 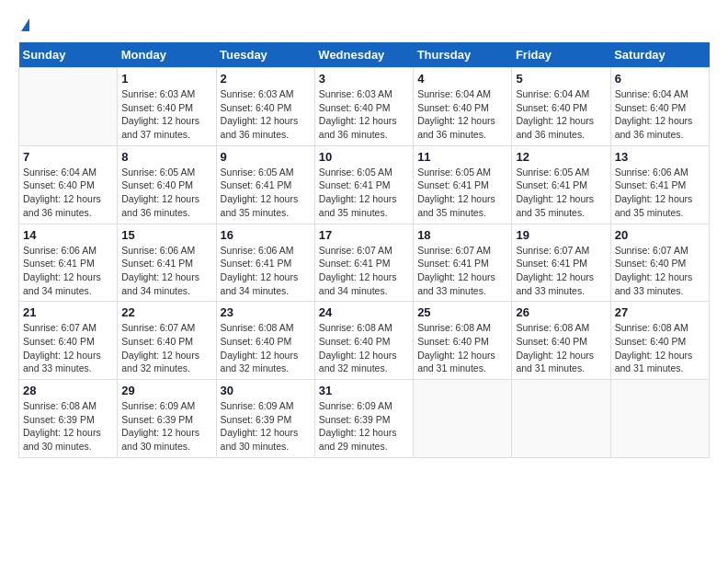 I want to click on calendar-header-row: SundayMondayTuesdayWednesdayThursdayFrid…, so click(x=364, y=55).